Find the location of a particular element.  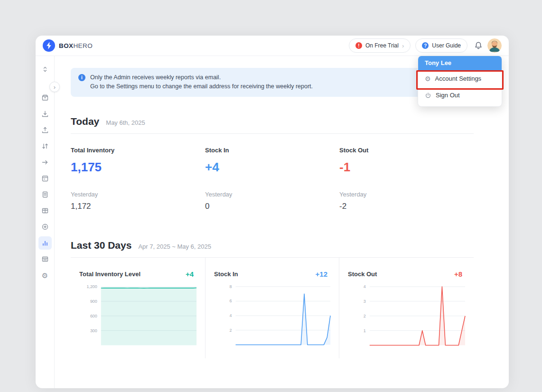

sidebar-item-sort is located at coordinates (45, 69).